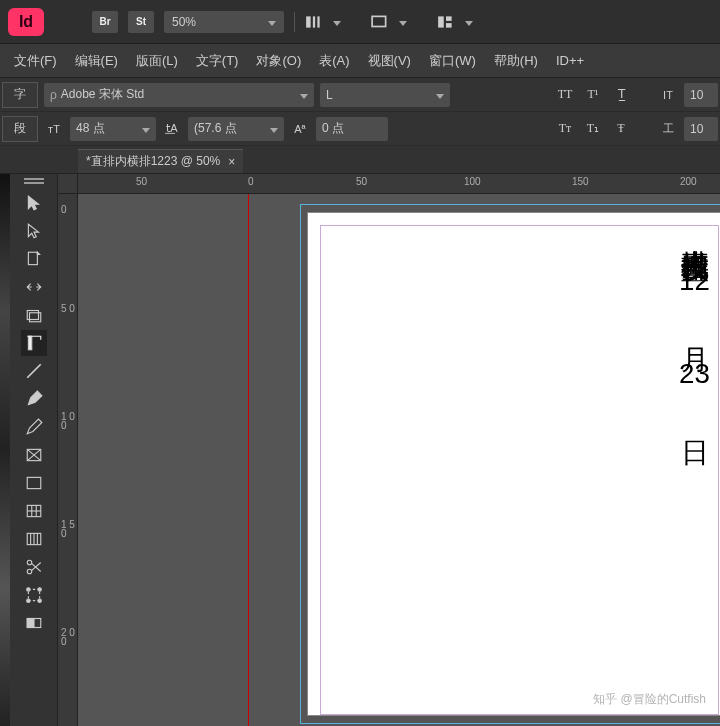 This screenshot has width=720, height=726. What do you see at coordinates (34, 450) in the screenshot?
I see `toolbox` at bounding box center [34, 450].